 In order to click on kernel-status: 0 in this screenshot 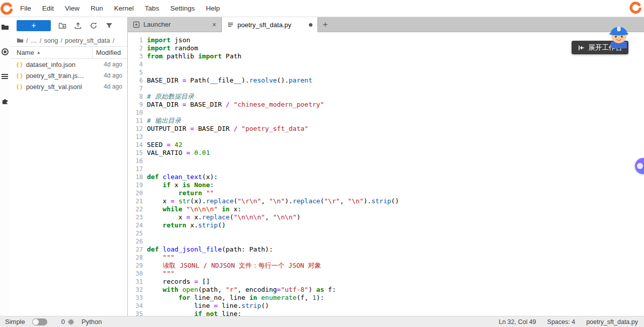, I will do `click(68, 322)`.